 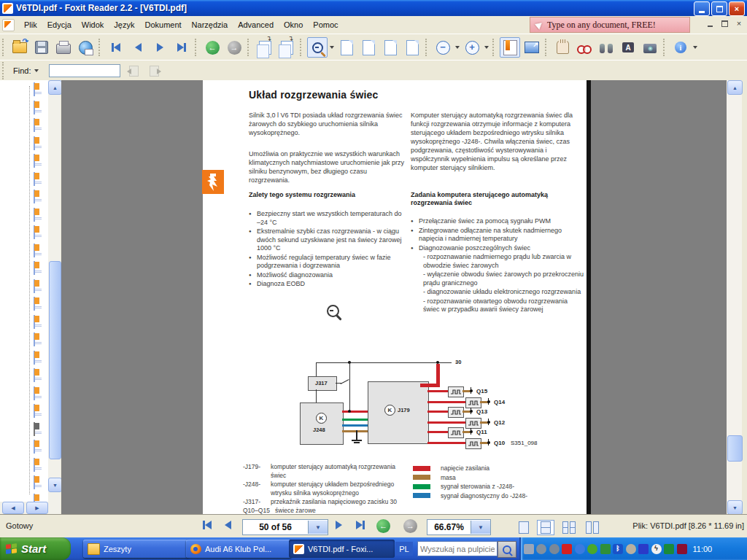 I want to click on bookmarks-scrollbar: ▲ ▼, so click(x=54, y=291).